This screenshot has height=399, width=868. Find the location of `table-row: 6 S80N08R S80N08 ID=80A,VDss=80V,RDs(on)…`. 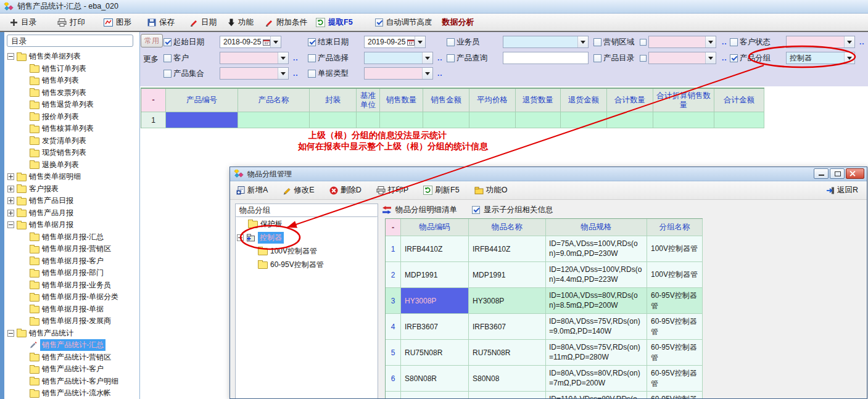

table-row: 6 S80N08R S80N08 ID=80A,VDss=80V,RDs(on)… is located at coordinates (544, 379).